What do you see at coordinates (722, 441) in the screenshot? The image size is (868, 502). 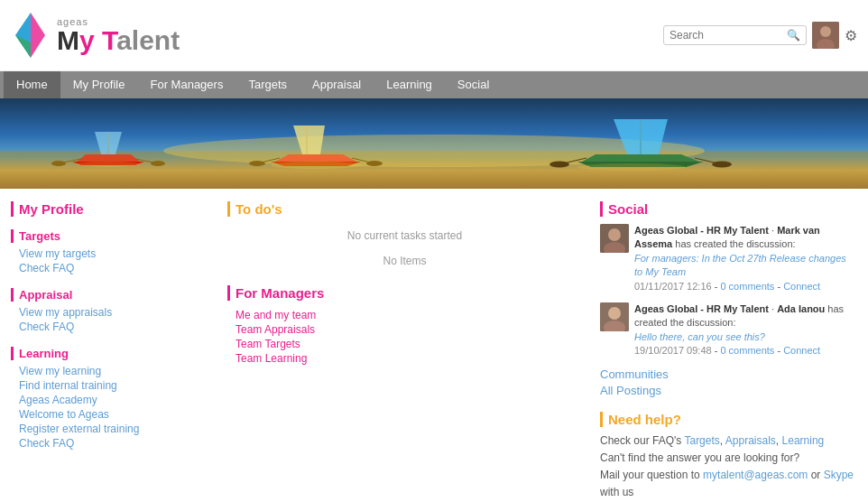 I see `faq-comma1: ,` at bounding box center [722, 441].